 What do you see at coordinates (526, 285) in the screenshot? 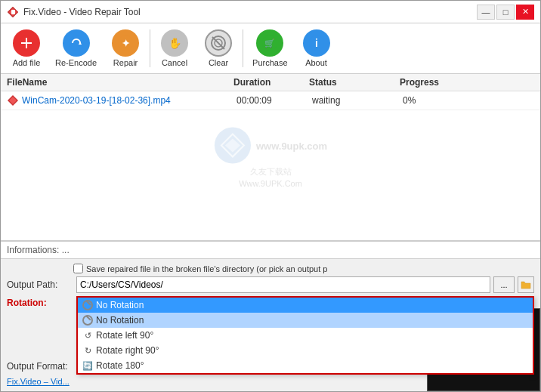
I see `folder-icon` at bounding box center [526, 285].